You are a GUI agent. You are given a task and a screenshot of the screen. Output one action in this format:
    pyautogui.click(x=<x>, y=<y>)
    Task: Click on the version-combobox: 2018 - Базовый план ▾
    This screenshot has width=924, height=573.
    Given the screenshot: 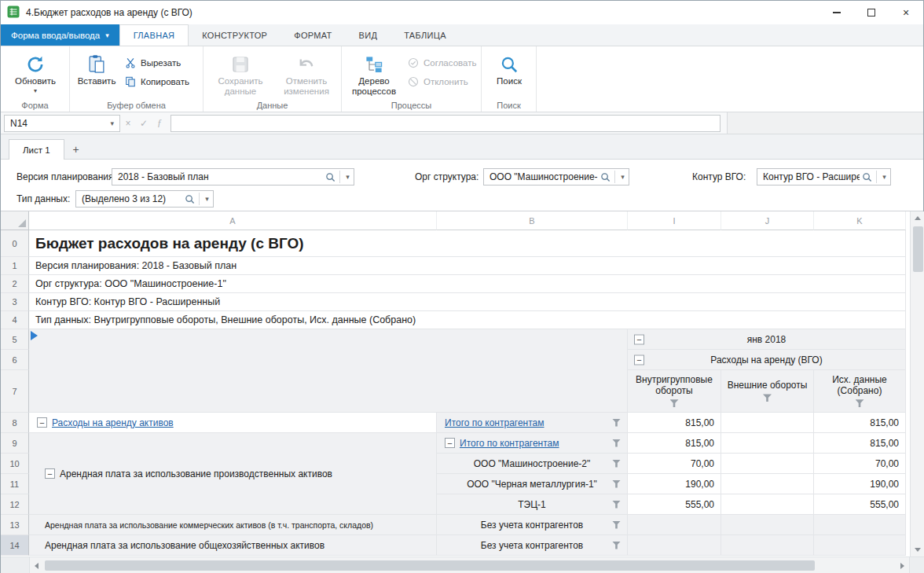 What is the action you would take?
    pyautogui.click(x=233, y=177)
    